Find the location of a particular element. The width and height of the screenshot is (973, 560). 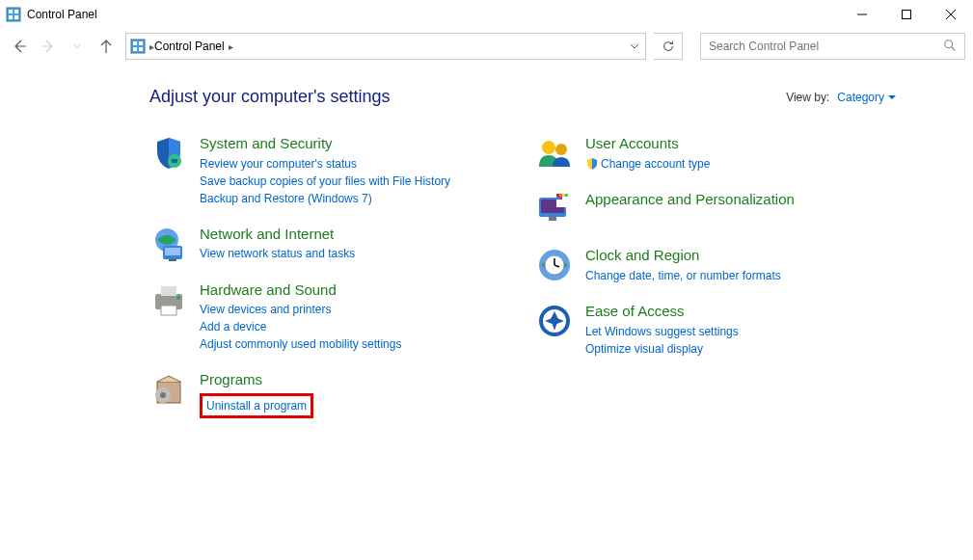

minimize-button is located at coordinates (862, 14).